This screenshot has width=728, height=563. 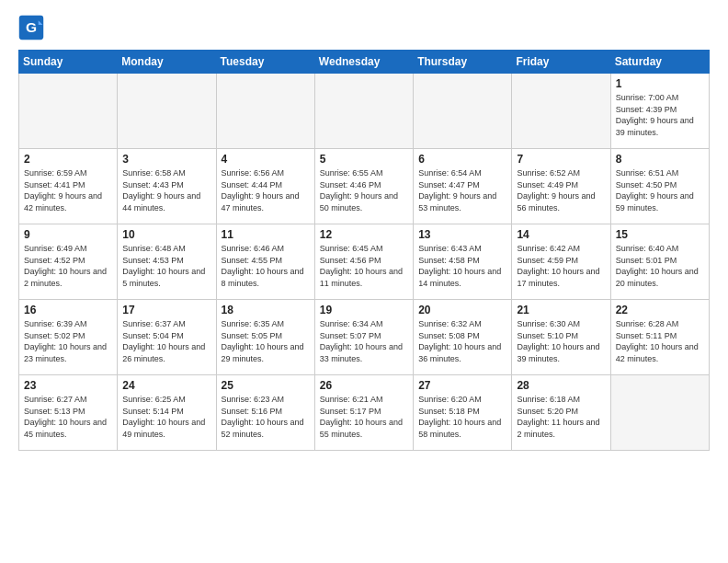 I want to click on calendar-cell: 25Sunrise: 6:23 AM Sunset: 5:16 PM Dayli…, so click(x=265, y=413).